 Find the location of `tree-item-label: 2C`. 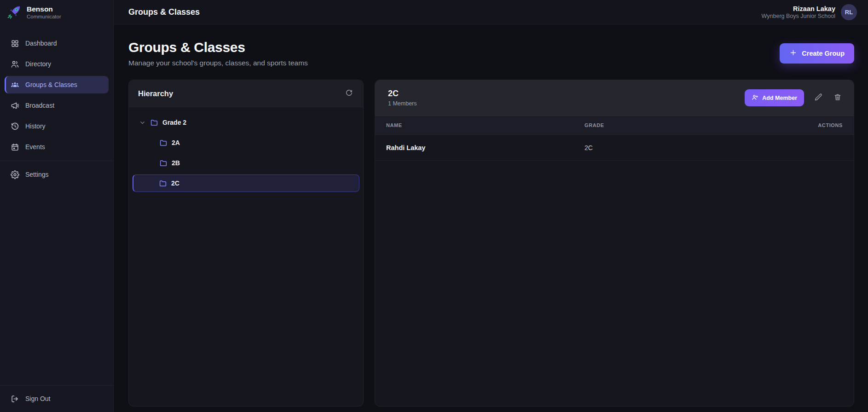

tree-item-label: 2C is located at coordinates (175, 183).